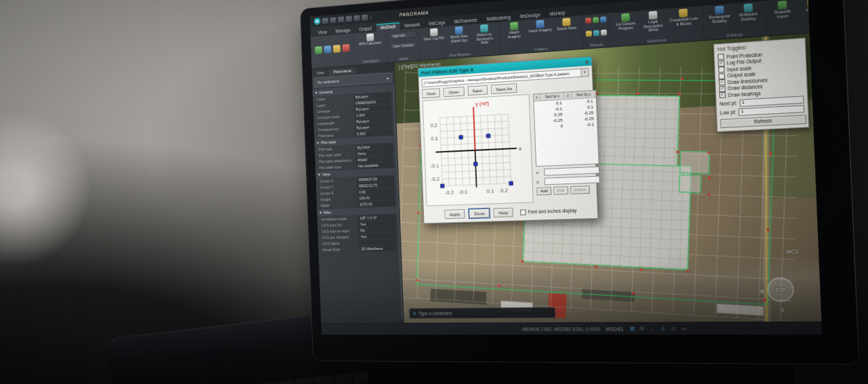 This screenshot has height=384, width=868. Describe the element at coordinates (553, 97) in the screenshot. I see `sort-by-x-button: Sort by x` at that location.